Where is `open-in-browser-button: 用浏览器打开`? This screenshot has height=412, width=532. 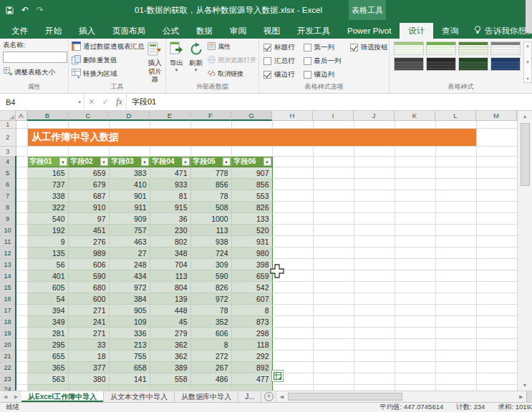 open-in-browser-button: 用浏览器打开 is located at coordinates (232, 60).